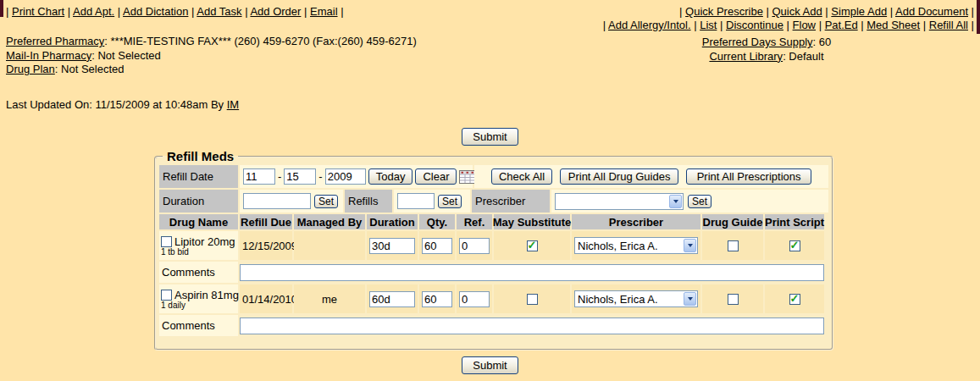 The width and height of the screenshot is (980, 381). Describe the element at coordinates (266, 222) in the screenshot. I see `col-header-refill-due: Refill Due` at that location.